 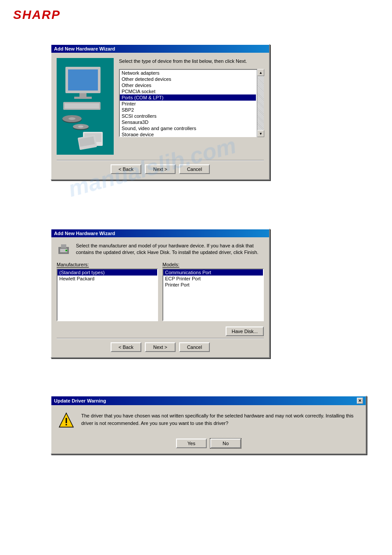 What do you see at coordinates (194, 169) in the screenshot?
I see `cancel-button: Cancel` at bounding box center [194, 169].